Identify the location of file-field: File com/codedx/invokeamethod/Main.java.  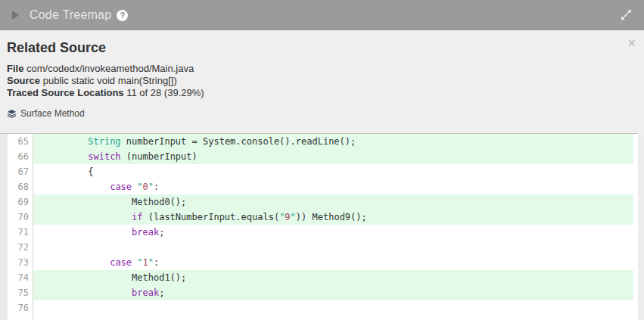
(322, 69).